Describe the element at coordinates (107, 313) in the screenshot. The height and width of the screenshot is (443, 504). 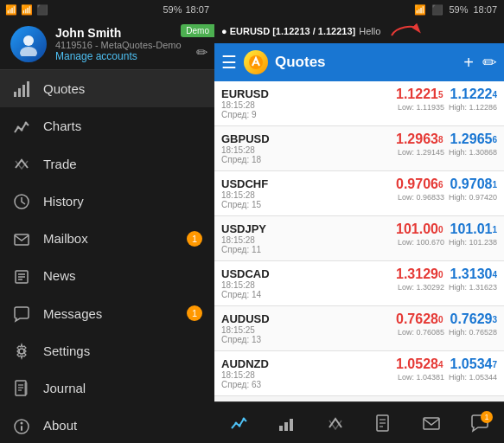
I see `sidebar-item-messages: Messages 1` at that location.